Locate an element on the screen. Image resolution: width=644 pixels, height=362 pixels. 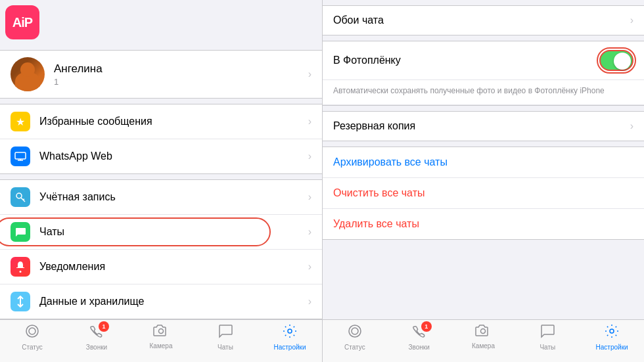
status-svg is located at coordinates (32, 331).